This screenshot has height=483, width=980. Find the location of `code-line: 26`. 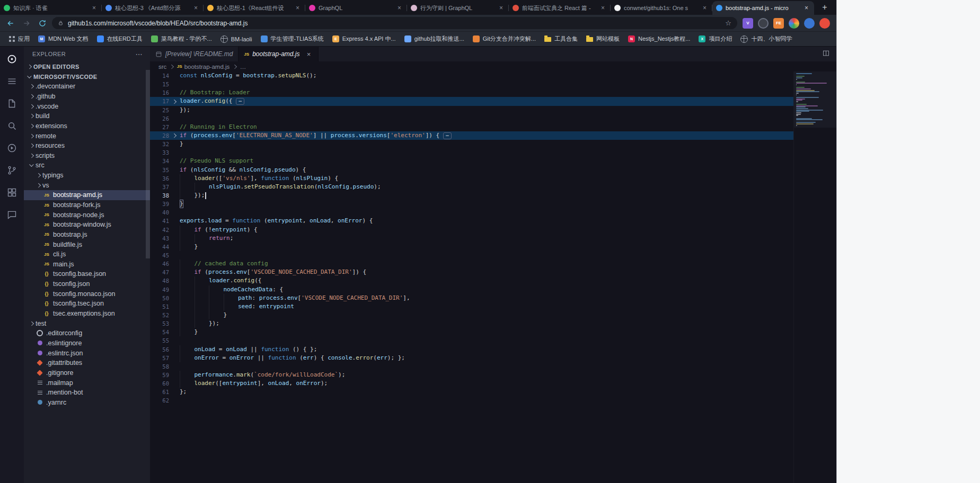

code-line: 26 is located at coordinates (472, 119).